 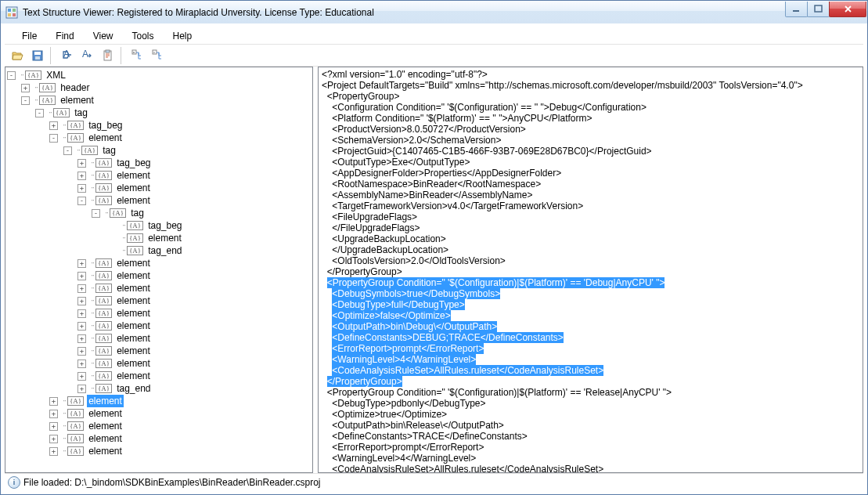 I want to click on tree-node: ··{A}tag_beg, so click(x=159, y=226).